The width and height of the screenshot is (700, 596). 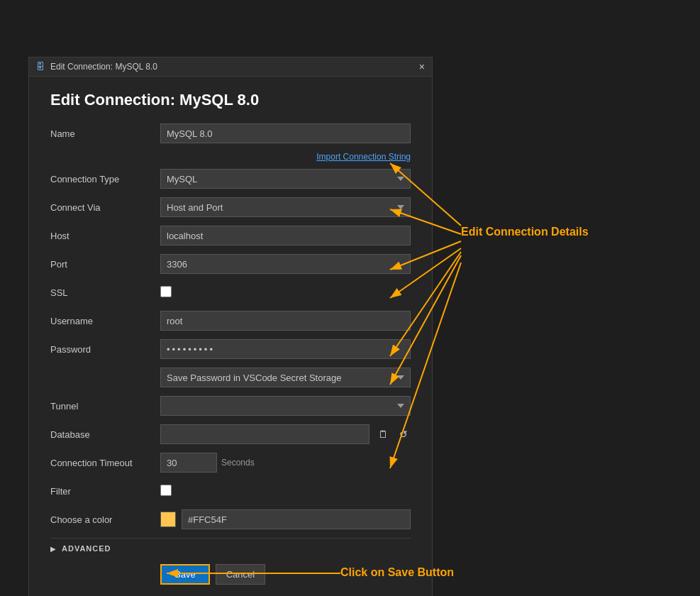 I want to click on connection-type-row: Connection Type MySQL PostgreSQL SQLite …, so click(x=230, y=179).